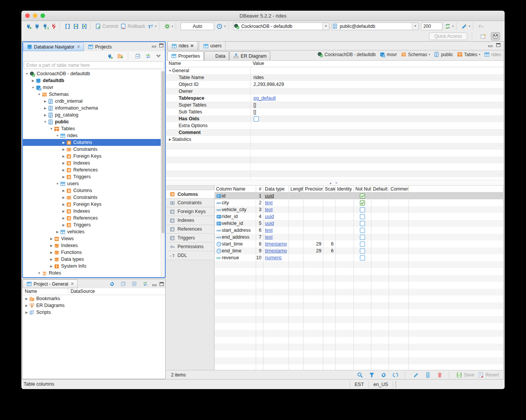 This screenshot has width=526, height=420. I want to click on tree-item-columns: ▶Columns, so click(94, 142).